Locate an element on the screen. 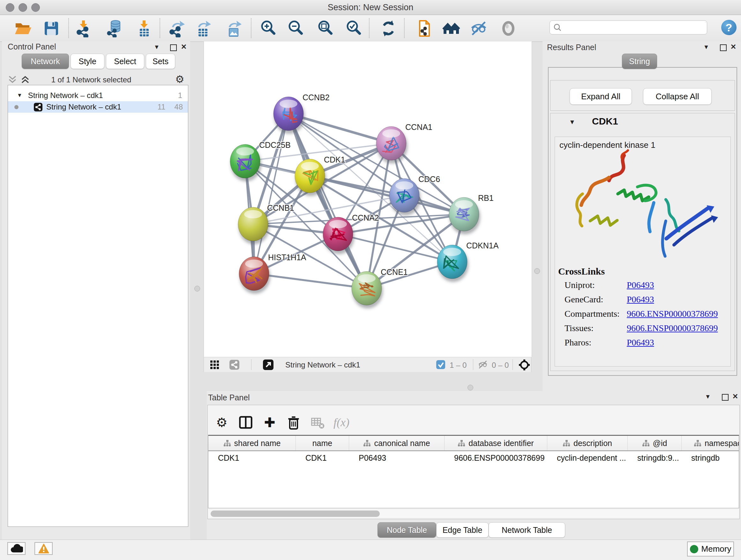 This screenshot has height=560, width=741. cloud-status-button is located at coordinates (16, 549).